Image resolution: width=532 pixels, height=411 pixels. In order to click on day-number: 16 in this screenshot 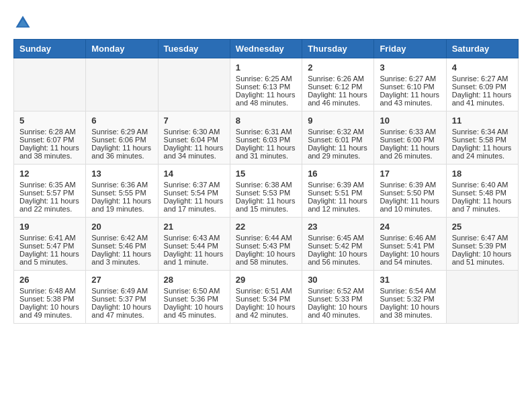, I will do `click(338, 173)`.